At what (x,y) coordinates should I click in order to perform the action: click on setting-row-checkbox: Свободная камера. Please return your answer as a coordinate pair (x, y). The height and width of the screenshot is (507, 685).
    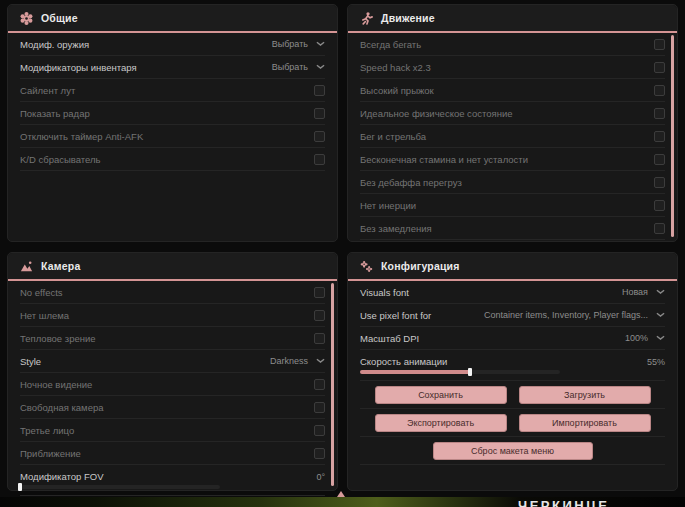
    Looking at the image, I should click on (172, 408).